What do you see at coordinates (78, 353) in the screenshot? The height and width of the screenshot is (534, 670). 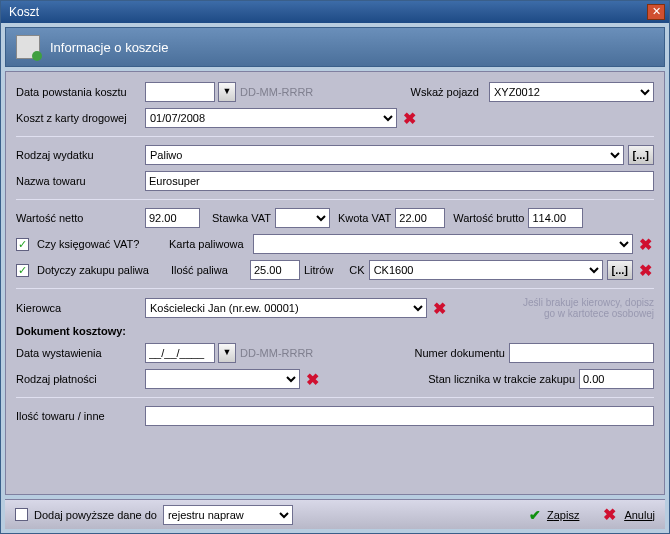 I see `label-data-wystawienia: Data wystawienia` at bounding box center [78, 353].